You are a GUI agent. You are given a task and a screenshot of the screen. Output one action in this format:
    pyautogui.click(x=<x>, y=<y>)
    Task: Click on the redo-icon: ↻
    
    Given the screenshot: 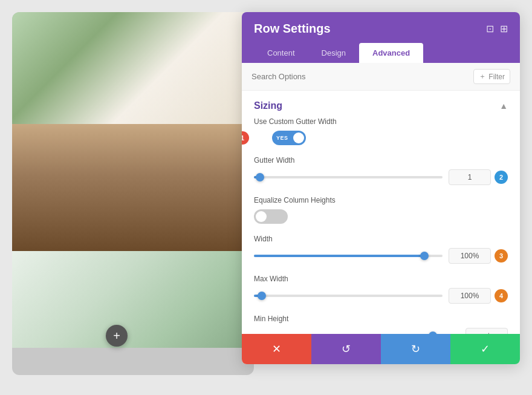 What is the action you would take?
    pyautogui.click(x=416, y=349)
    